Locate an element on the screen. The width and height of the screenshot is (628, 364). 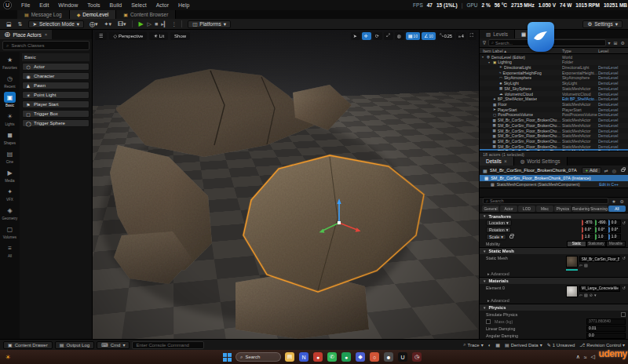
outliner-row: ✦ BP_ShelfActor_Master Edit BP_ShelfActo… is located at coordinates (554, 99).